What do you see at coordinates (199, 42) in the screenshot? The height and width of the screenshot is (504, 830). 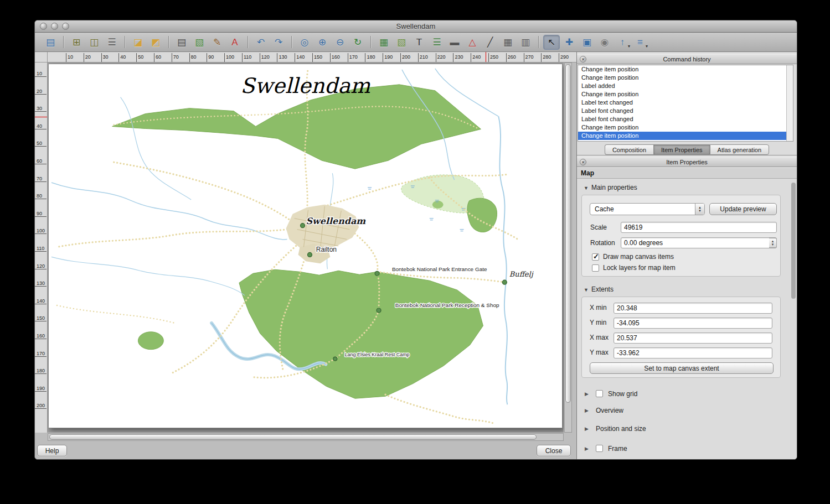 I see `export-image-icon: ▧` at bounding box center [199, 42].